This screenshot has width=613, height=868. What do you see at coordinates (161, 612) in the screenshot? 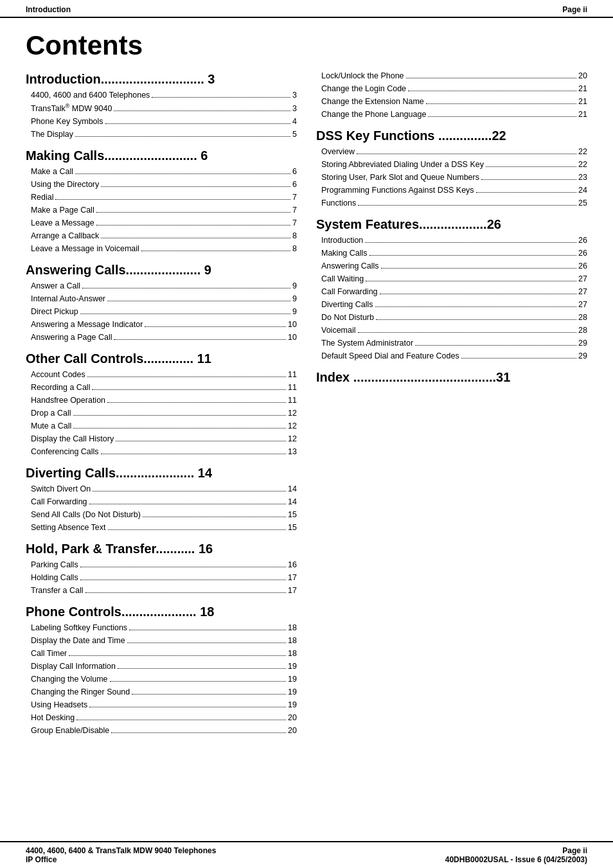
I see `section-heading: Phone Controls..................... 18` at bounding box center [161, 612].